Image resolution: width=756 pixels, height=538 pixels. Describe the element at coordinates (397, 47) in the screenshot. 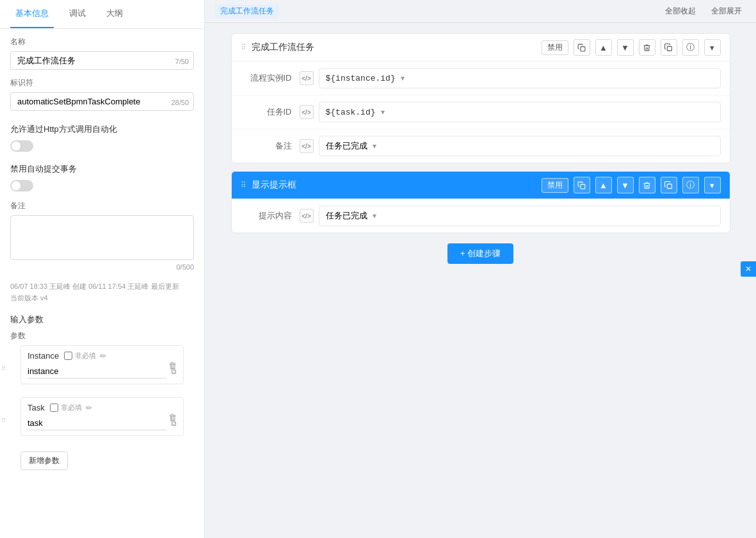

I see `step1-title: 完成工作流任务` at that location.